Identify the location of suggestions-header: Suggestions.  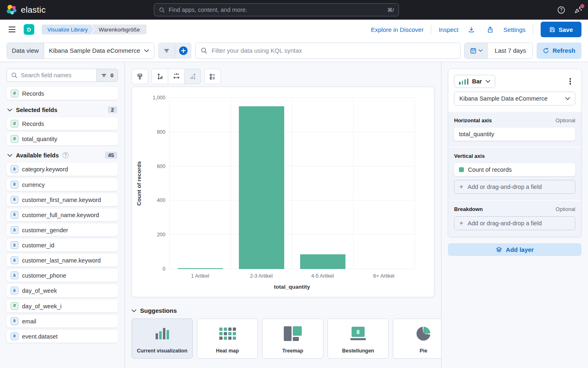
(283, 311).